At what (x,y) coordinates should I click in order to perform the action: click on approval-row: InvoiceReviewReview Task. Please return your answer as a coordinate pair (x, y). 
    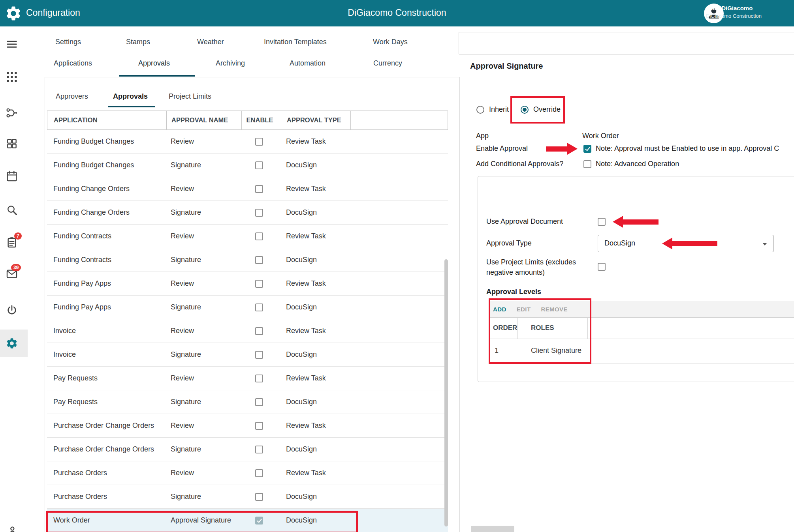
    Looking at the image, I should click on (247, 331).